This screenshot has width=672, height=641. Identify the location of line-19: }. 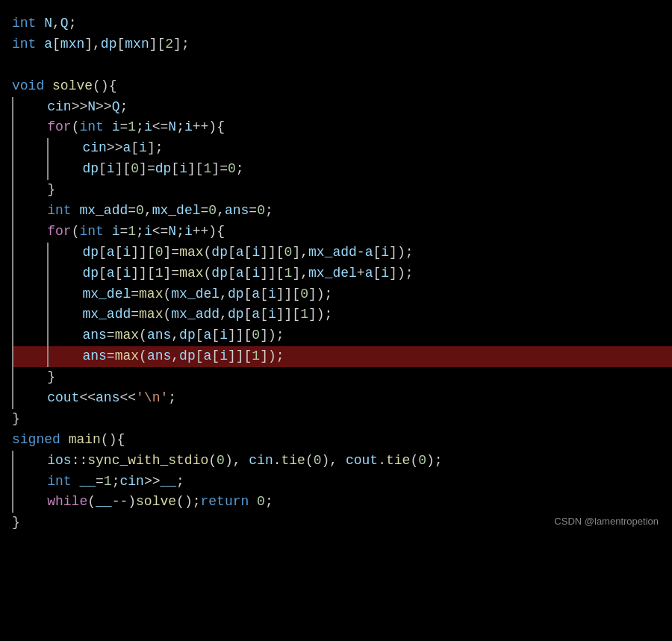
(342, 419).